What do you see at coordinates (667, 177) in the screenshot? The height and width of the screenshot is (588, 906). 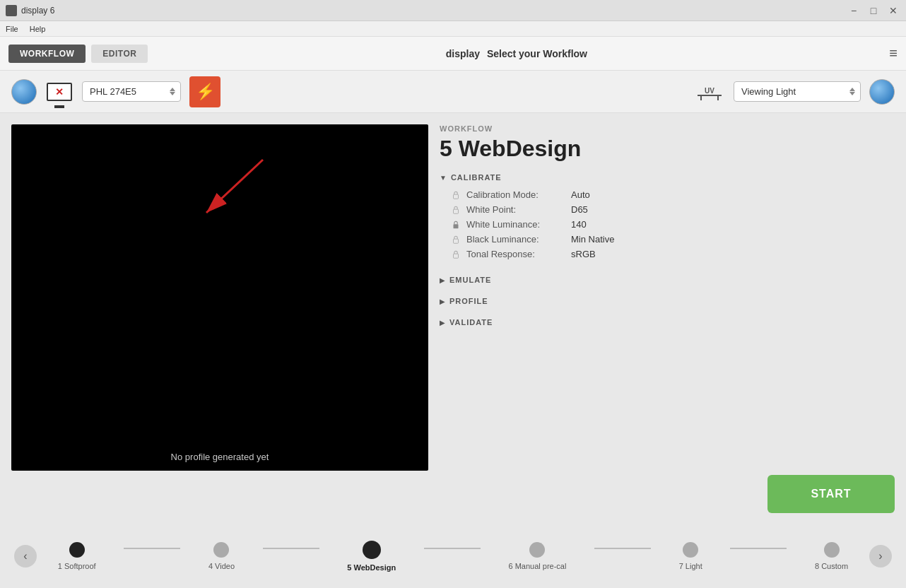 I see `calibrate-section-header: ▼ CALIBRATE` at bounding box center [667, 177].